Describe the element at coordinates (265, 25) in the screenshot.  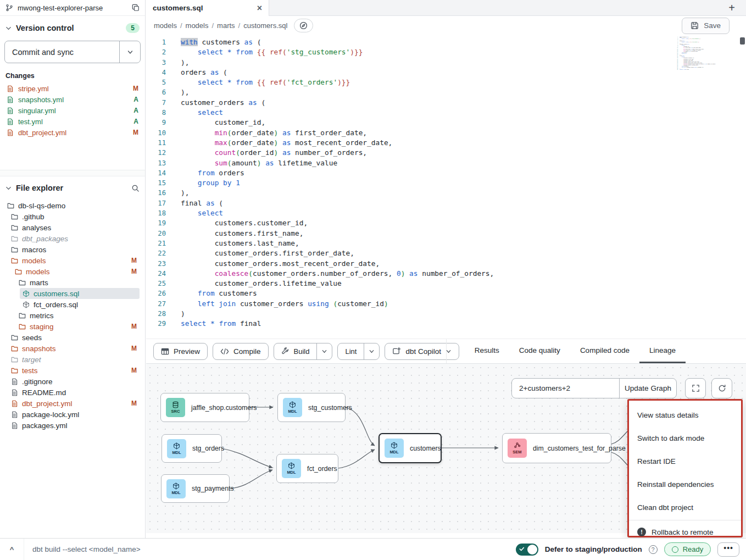
I see `breadcrumb-item: customers.sql` at that location.